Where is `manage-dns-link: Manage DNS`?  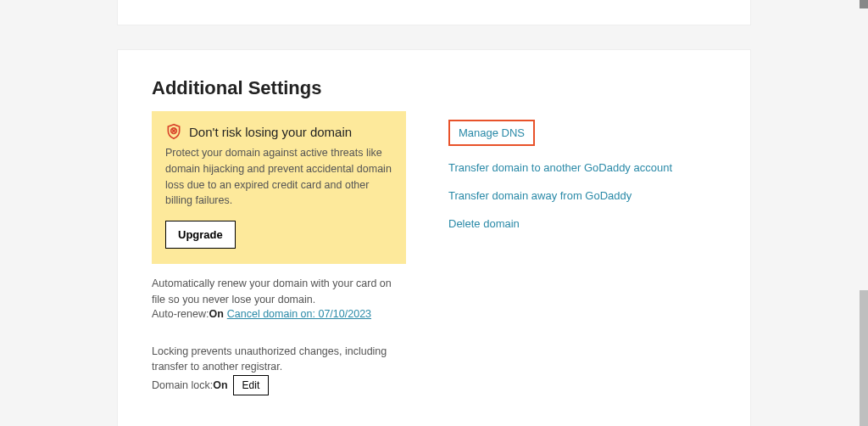
manage-dns-link: Manage DNS is located at coordinates (492, 132).